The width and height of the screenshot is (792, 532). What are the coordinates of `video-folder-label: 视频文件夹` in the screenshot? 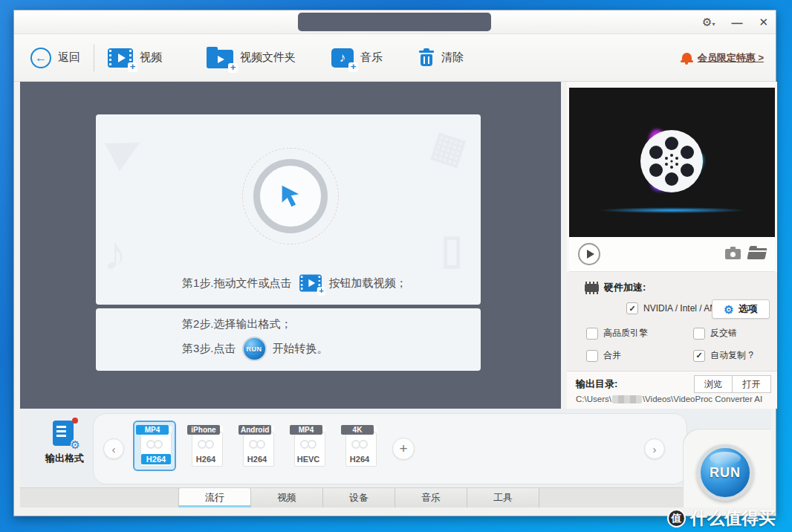 It's located at (267, 58).